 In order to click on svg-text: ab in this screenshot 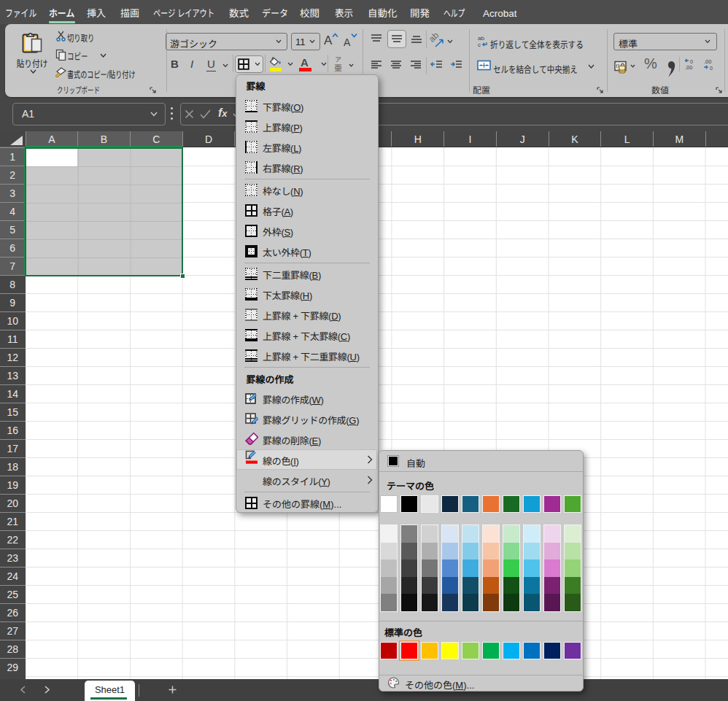, I will do `click(481, 38)`.